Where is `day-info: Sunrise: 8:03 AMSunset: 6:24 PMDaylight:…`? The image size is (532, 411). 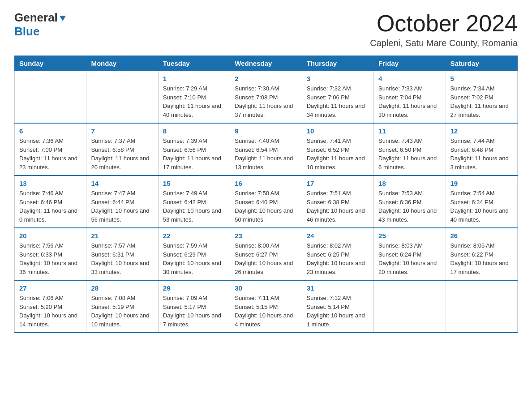
day-info: Sunrise: 8:03 AMSunset: 6:24 PMDaylight:… is located at coordinates (409, 259).